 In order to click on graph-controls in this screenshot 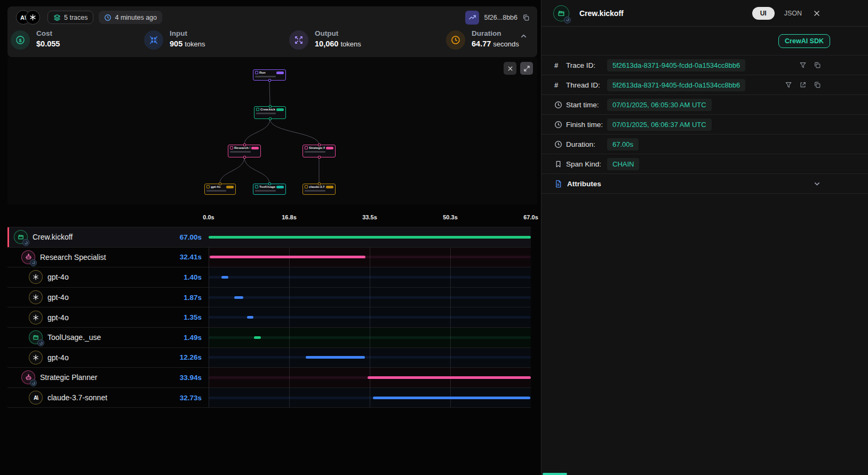, I will do `click(519, 68)`.